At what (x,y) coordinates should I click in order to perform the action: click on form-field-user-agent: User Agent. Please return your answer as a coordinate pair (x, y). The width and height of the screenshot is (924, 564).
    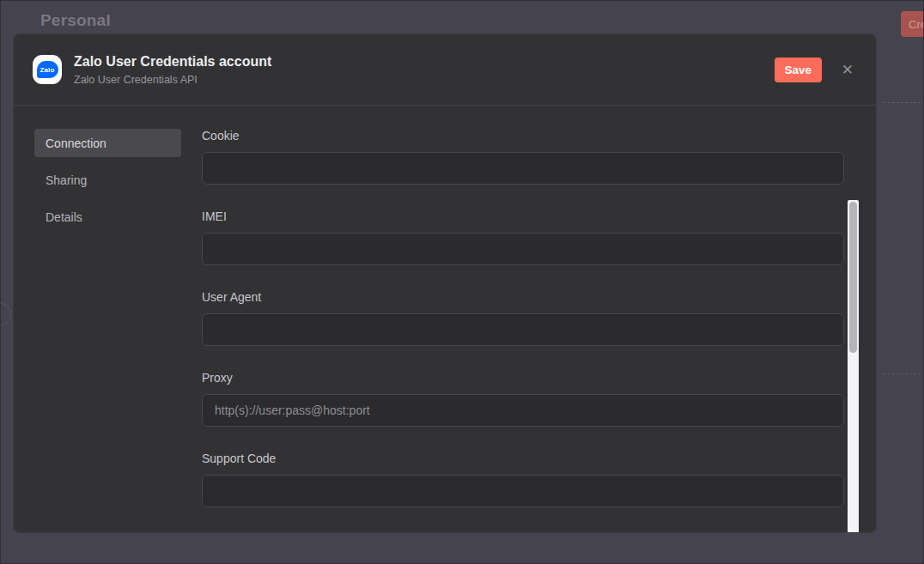
    Looking at the image, I should click on (523, 318).